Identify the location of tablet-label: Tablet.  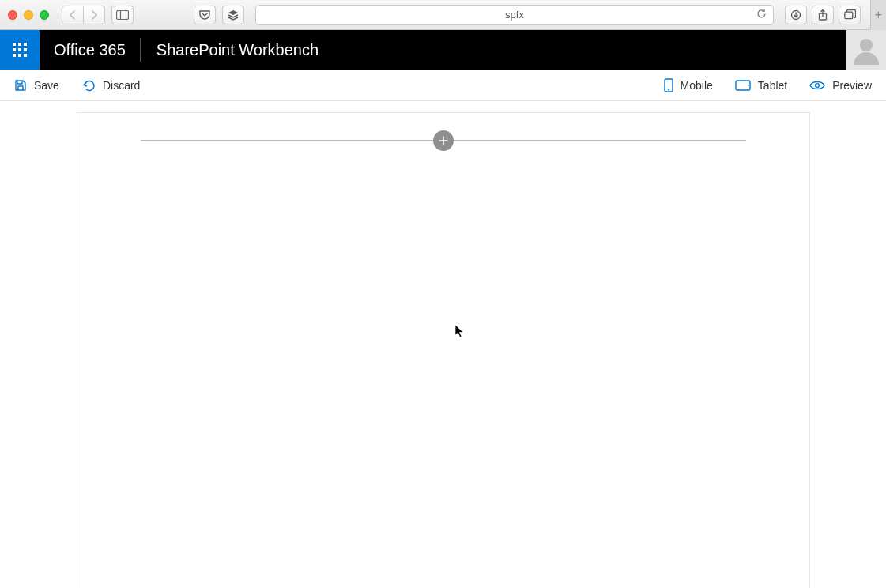
(773, 85).